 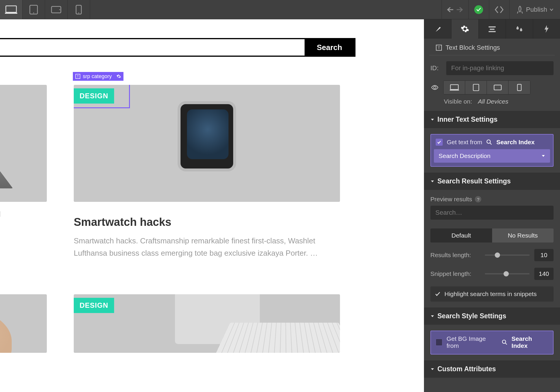 What do you see at coordinates (152, 47) in the screenshot?
I see `site-search-input` at bounding box center [152, 47].